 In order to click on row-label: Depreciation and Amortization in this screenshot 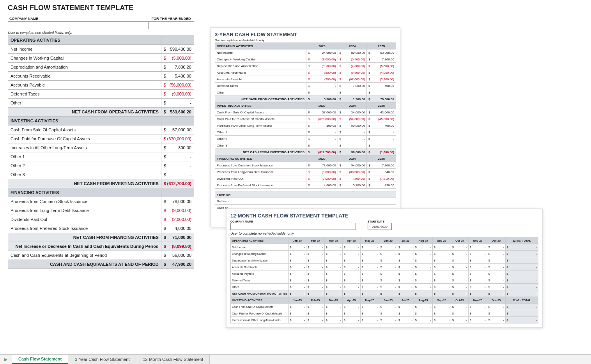, I will do `click(85, 67)`.